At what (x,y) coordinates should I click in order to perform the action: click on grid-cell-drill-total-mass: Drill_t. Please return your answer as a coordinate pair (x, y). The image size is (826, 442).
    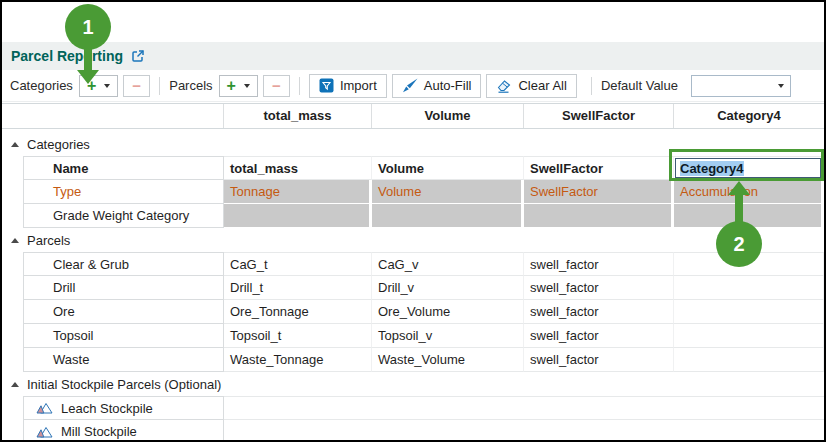
    Looking at the image, I should click on (298, 288).